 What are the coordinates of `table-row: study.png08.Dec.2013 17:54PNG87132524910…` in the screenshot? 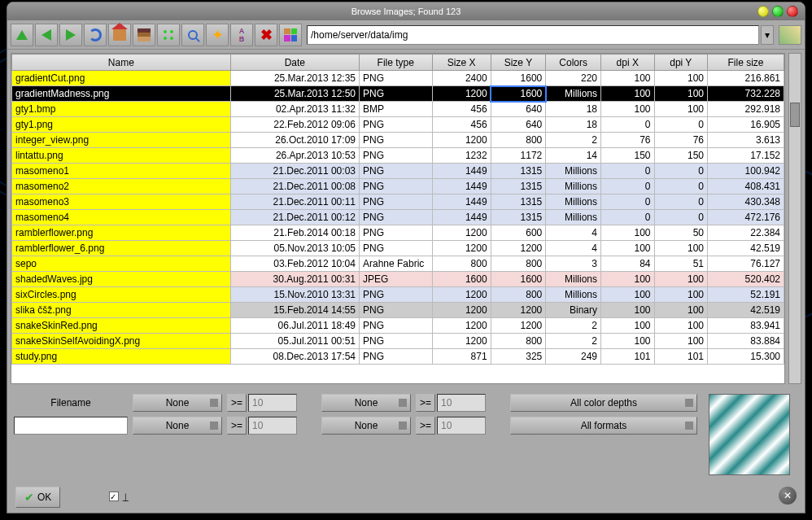 It's located at (399, 356).